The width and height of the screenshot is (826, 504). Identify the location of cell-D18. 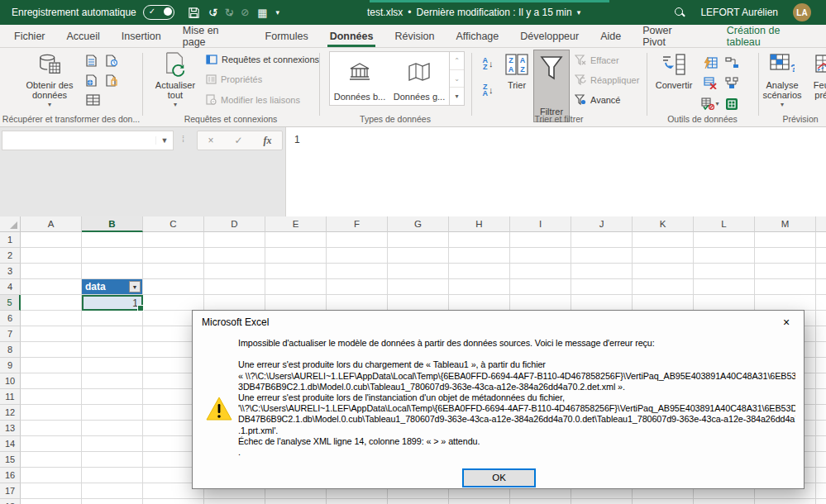
(235, 502).